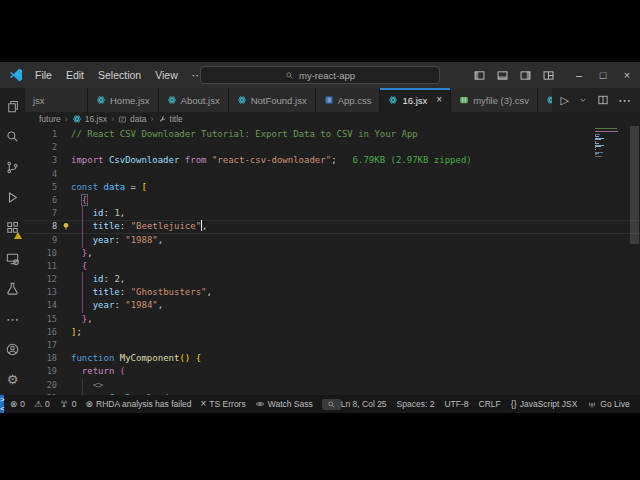 The width and height of the screenshot is (640, 480). What do you see at coordinates (290, 76) in the screenshot?
I see `search-icon` at bounding box center [290, 76].